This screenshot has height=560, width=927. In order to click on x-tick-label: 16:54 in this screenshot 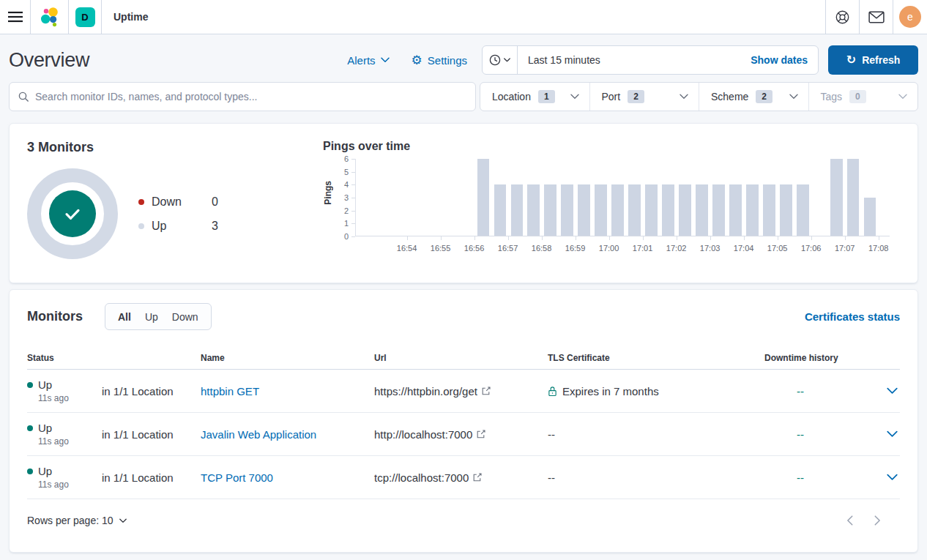, I will do `click(407, 248)`.